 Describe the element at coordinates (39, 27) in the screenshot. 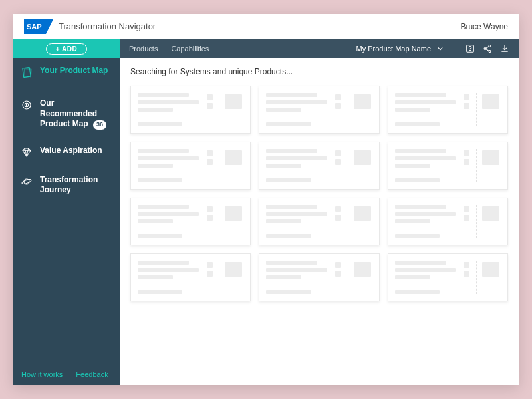

I see `sap-logo: SAP` at that location.